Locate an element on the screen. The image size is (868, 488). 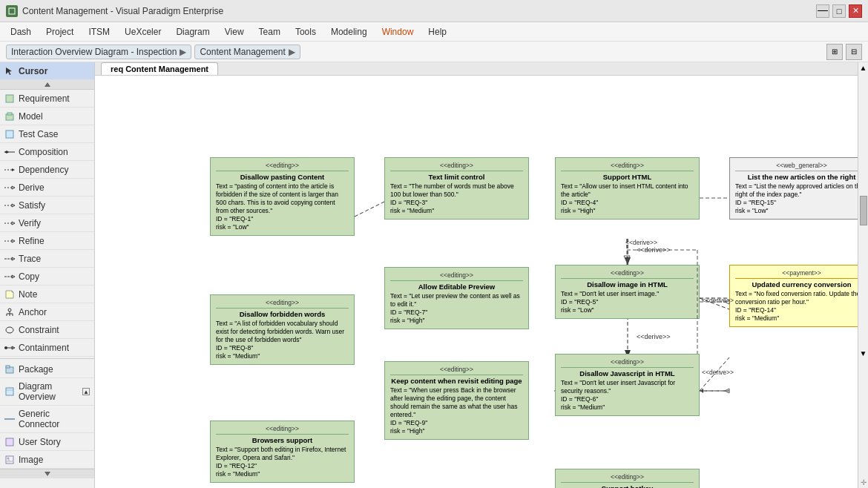
card-disallow-javascript: <<editing>> Disallow Javascript in HTML … is located at coordinates (628, 385).